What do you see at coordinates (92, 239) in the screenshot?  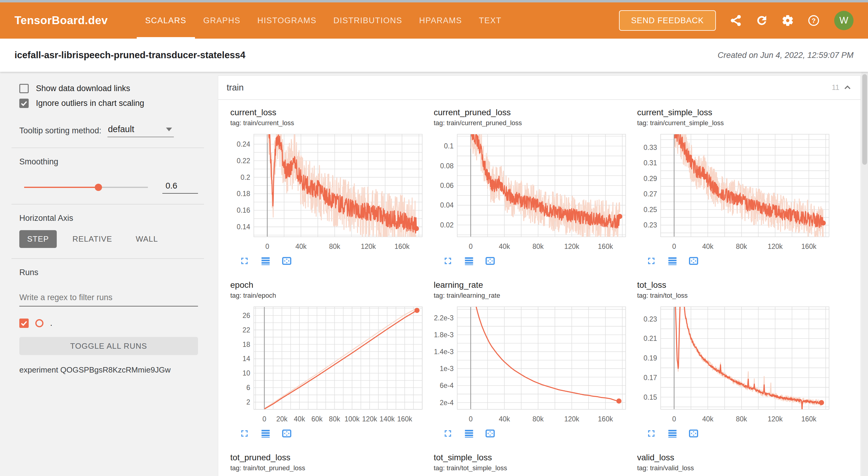 I see `axis-relative-button: RELATIVE` at bounding box center [92, 239].